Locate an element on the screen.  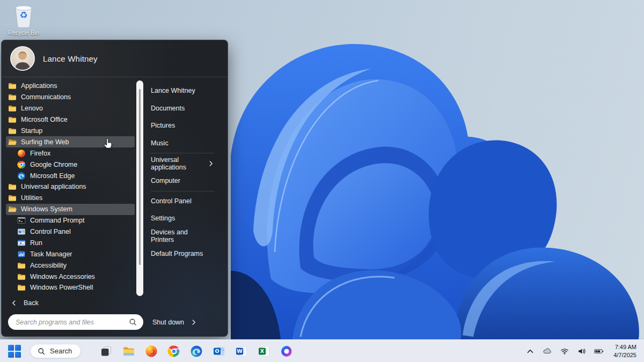
start-left-item: Accessibility is located at coordinates (70, 265).